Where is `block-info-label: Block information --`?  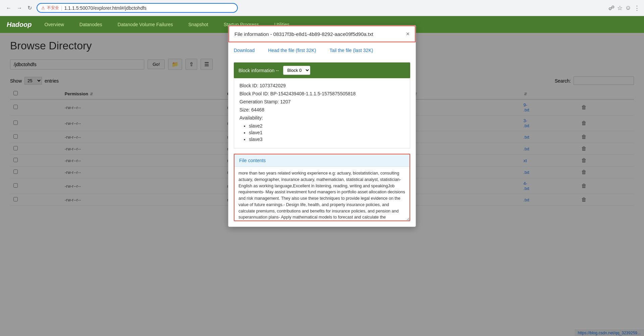
block-info-label: Block information -- is located at coordinates (259, 70).